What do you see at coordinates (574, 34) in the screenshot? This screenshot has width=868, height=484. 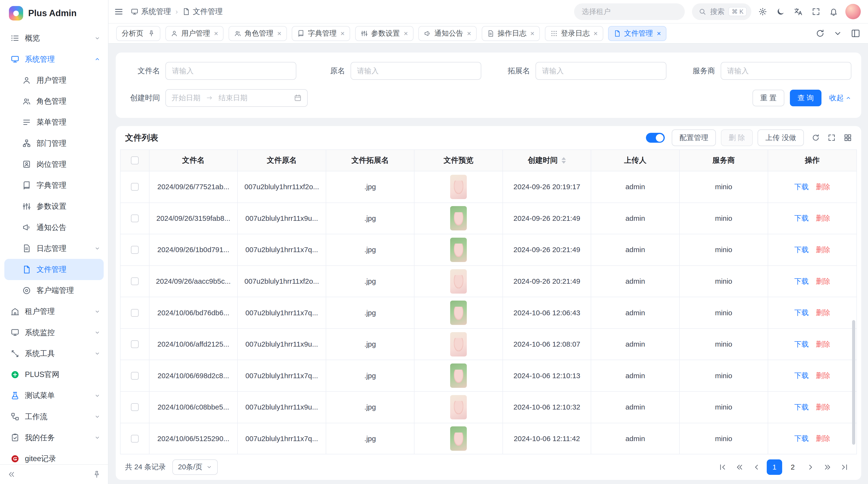 I see `tab-登录日志: 登录日志×` at bounding box center [574, 34].